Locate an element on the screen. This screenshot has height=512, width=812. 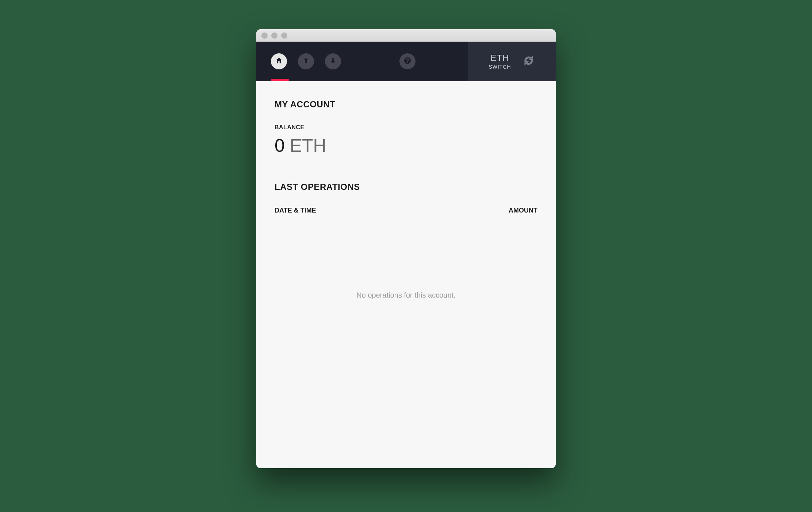
col-amount: AMOUNT is located at coordinates (523, 210).